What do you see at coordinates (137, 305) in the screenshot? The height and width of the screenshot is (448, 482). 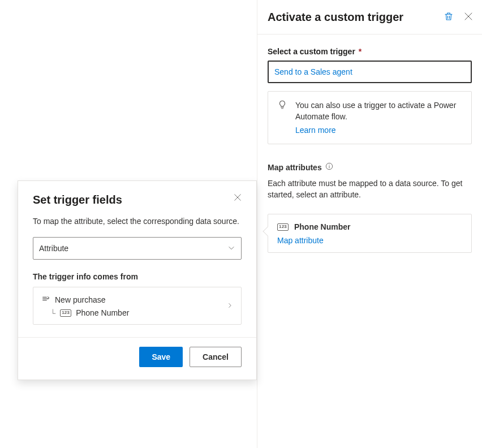 I see `trigger-source-card: New purchase └ 123 Phone Number` at bounding box center [137, 305].